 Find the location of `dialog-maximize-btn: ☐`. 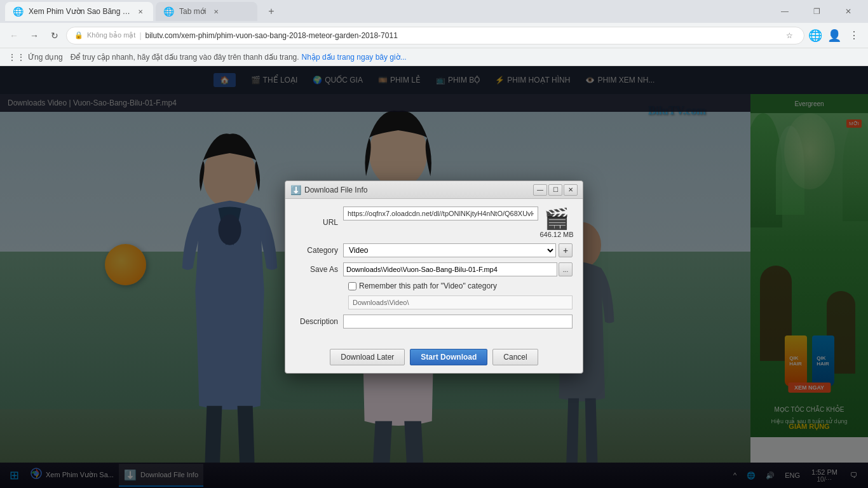

dialog-maximize-btn: ☐ is located at coordinates (555, 190).